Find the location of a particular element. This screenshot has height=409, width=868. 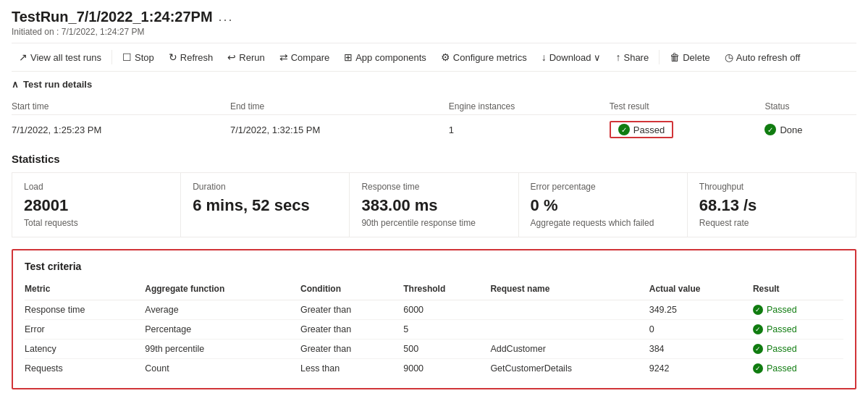

delete-button: 🗑 Delete is located at coordinates (690, 57).